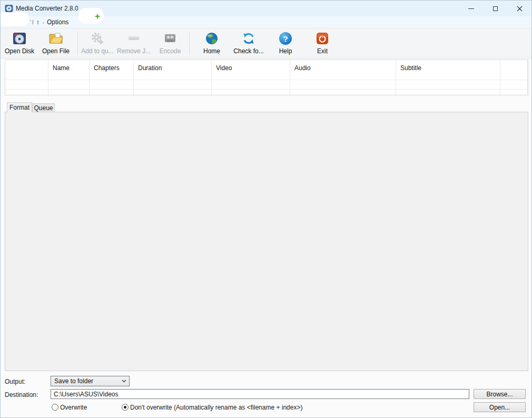  I want to click on toolbar-open-file-button: Open File, so click(56, 43).